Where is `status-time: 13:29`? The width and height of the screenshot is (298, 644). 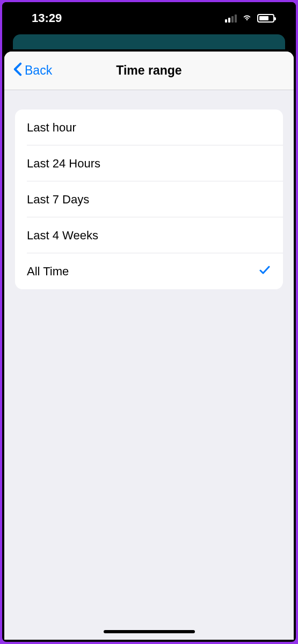 status-time: 13:29 is located at coordinates (47, 18).